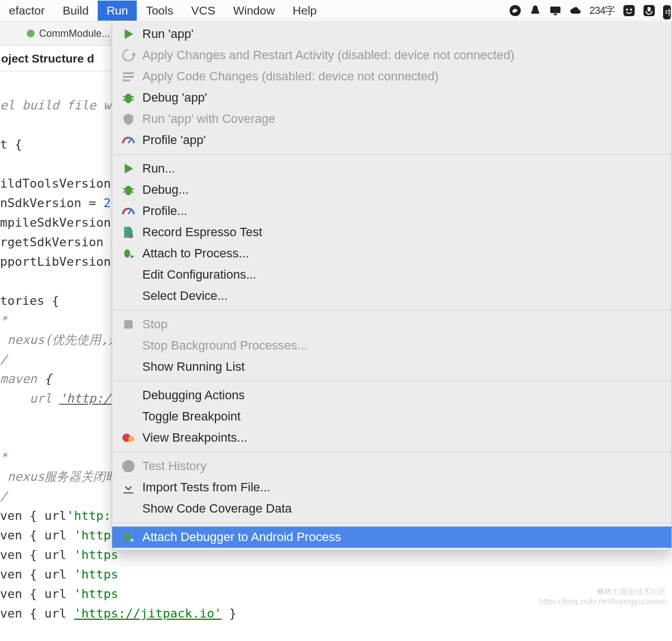 Image resolution: width=672 pixels, height=641 pixels. Describe the element at coordinates (128, 55) in the screenshot. I see `restart-icon` at that location.